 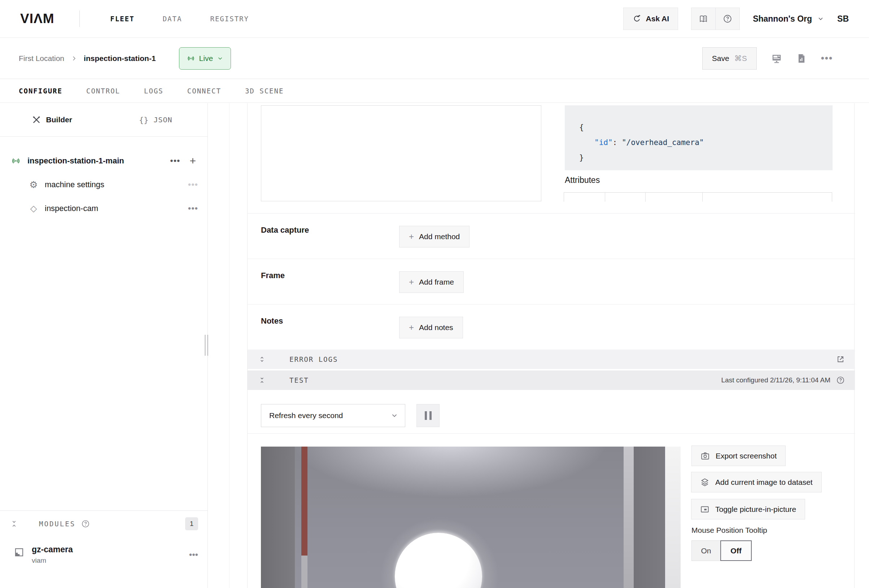 I want to click on machine-report-button, so click(x=802, y=58).